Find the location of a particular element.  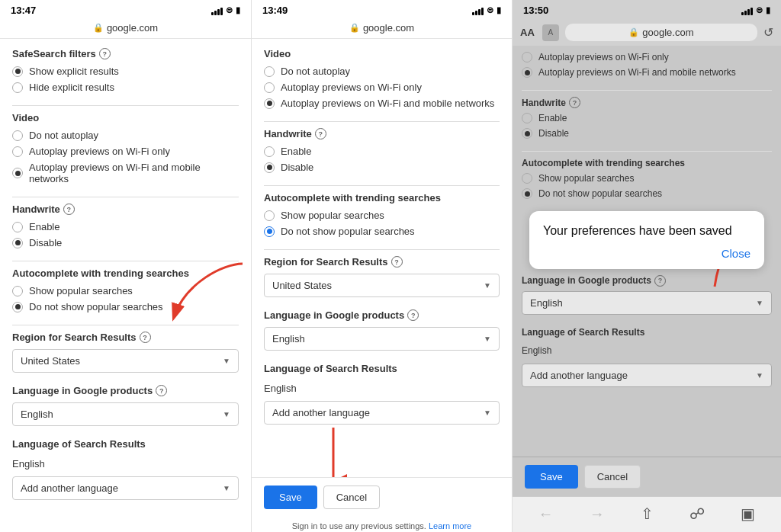

p3-autoplay-0: Autoplay previews on Wi-Fi only is located at coordinates (647, 57).